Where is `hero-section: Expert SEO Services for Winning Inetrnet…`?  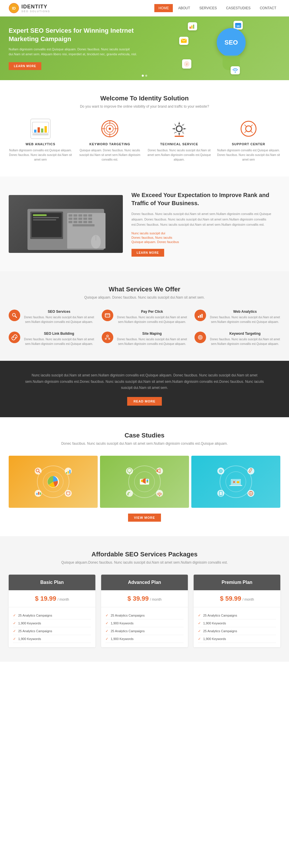 hero-section: Expert SEO Services for Winning Inetrnet… is located at coordinates (145, 49).